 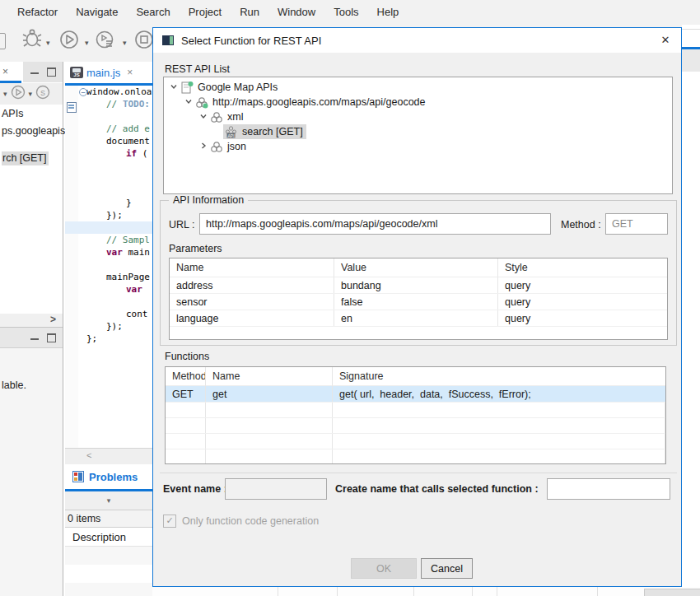 I want to click on expand-right-icon: >, so click(x=53, y=319).